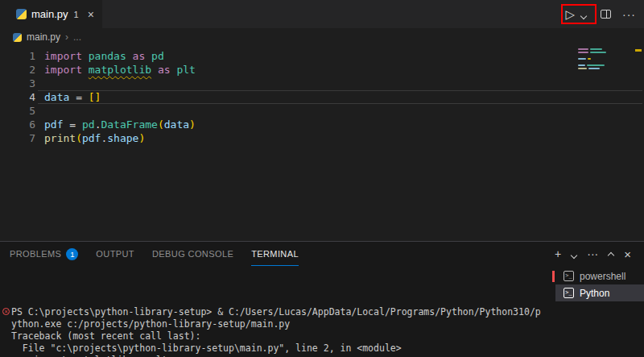  What do you see at coordinates (601, 15) in the screenshot?
I see `editor-actions: ▷ ···` at bounding box center [601, 15].